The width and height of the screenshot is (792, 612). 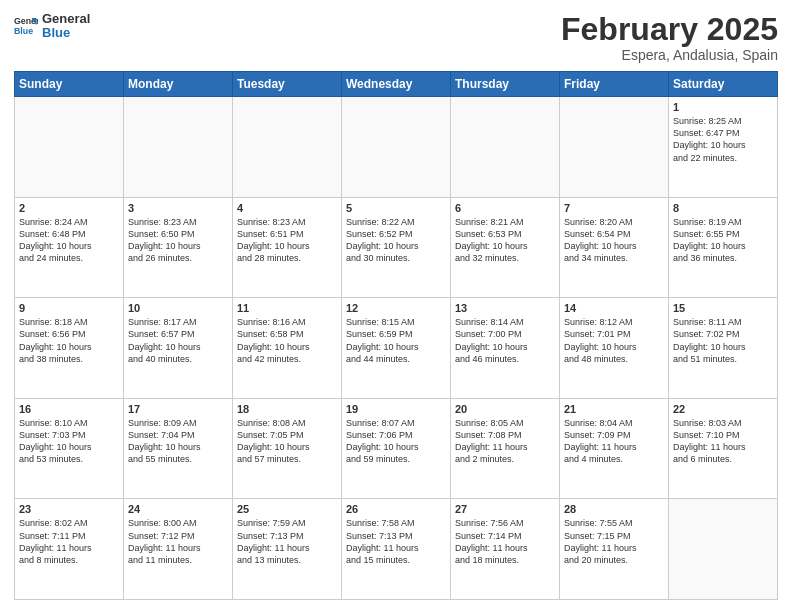 What do you see at coordinates (288, 248) in the screenshot?
I see `calendar-cell: 4Sunrise: 8:23 AM Sunset: 6:51 PM Daylig…` at bounding box center [288, 248].